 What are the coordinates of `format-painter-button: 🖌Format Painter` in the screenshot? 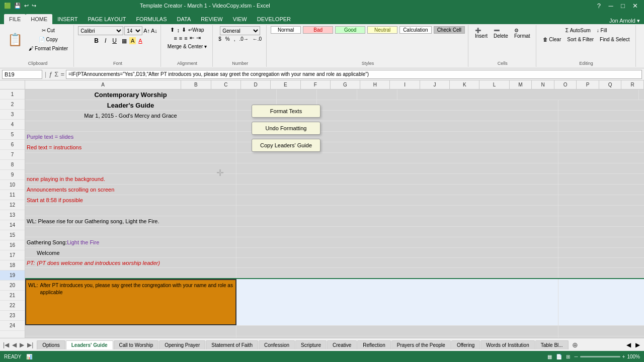 It's located at (48, 48).